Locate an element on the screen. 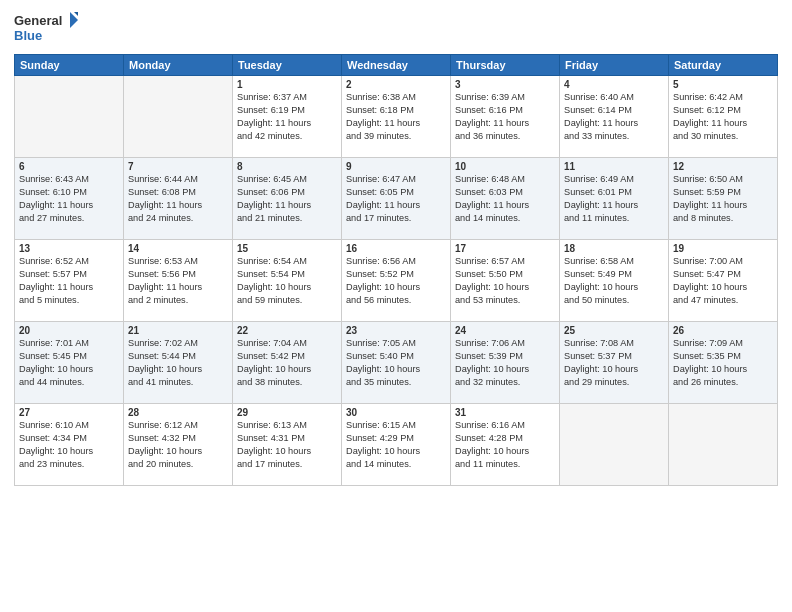 The height and width of the screenshot is (612, 792). day-number: 1 is located at coordinates (287, 84).